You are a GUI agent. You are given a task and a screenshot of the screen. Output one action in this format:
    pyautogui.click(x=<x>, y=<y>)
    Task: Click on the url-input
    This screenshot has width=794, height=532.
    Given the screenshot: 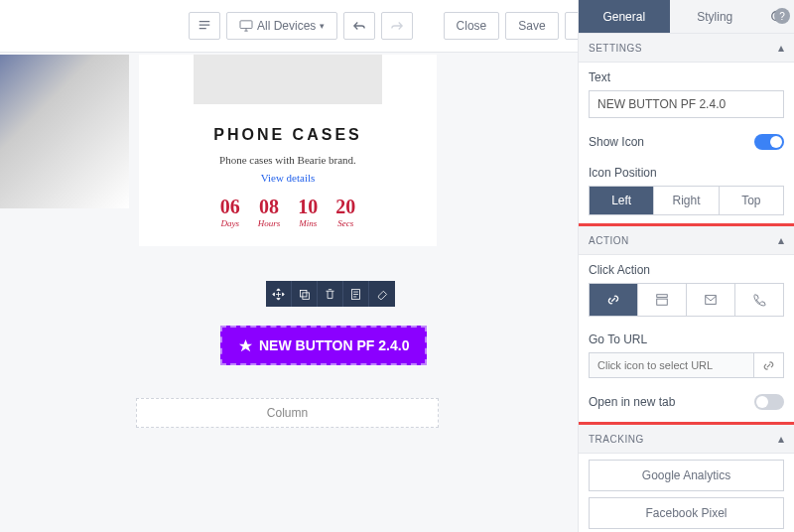 What is the action you would take?
    pyautogui.click(x=671, y=365)
    